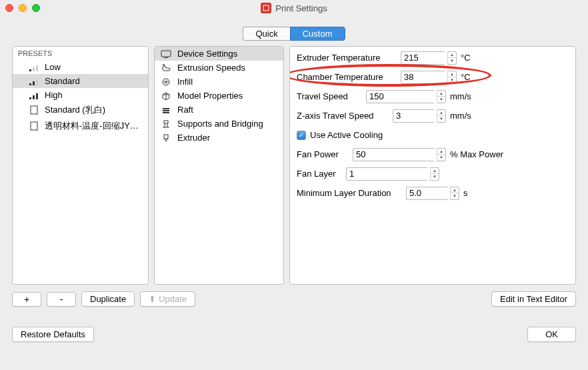 Image resolution: width=588 pixels, height=370 pixels. Describe the element at coordinates (317, 33) in the screenshot. I see `tab-custom: Custom` at that location.